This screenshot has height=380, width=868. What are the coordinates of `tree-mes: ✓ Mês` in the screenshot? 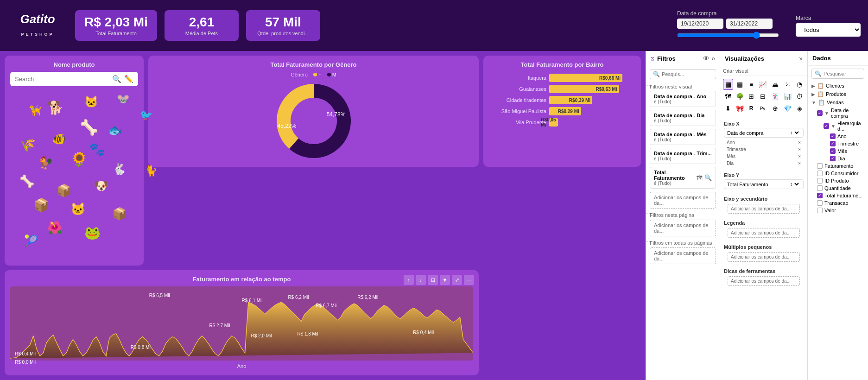 It's located at (838, 151).